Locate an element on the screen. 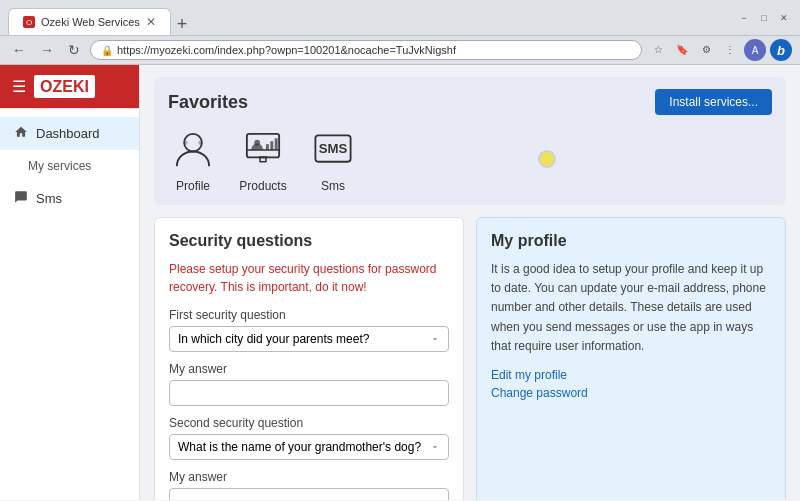  tab-favicon: O is located at coordinates (29, 22).